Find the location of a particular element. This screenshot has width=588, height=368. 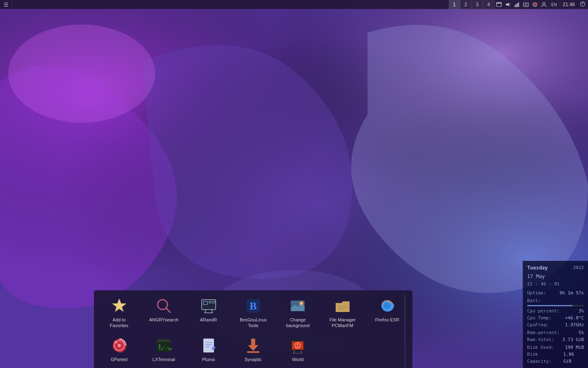

app-arandr: ARandR is located at coordinates (208, 312).